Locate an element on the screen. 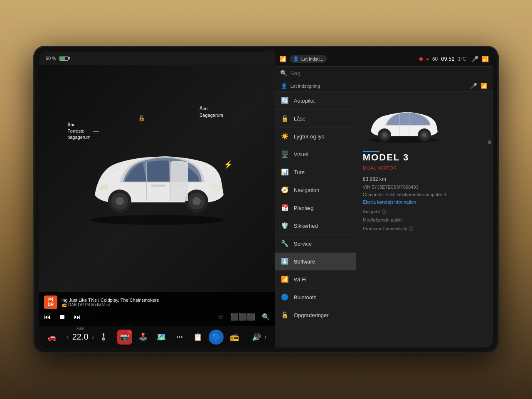  heat-icon: 🌡️ is located at coordinates (103, 337).